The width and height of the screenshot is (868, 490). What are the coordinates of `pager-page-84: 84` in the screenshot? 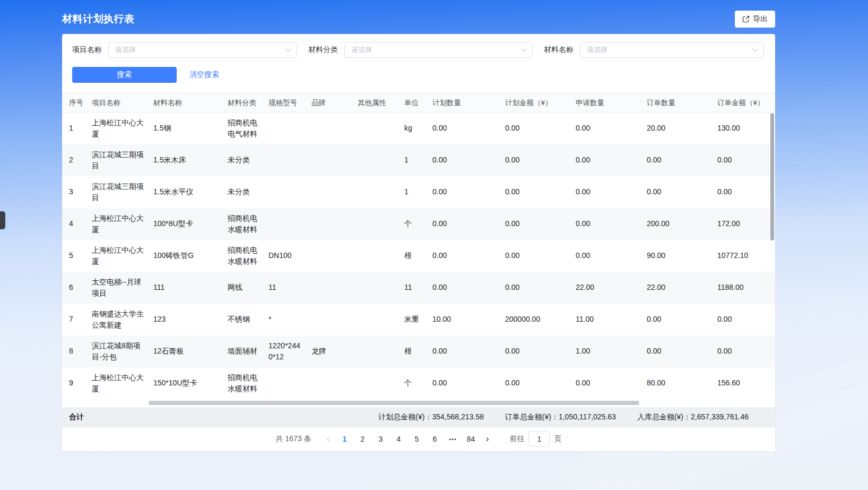 It's located at (471, 439).